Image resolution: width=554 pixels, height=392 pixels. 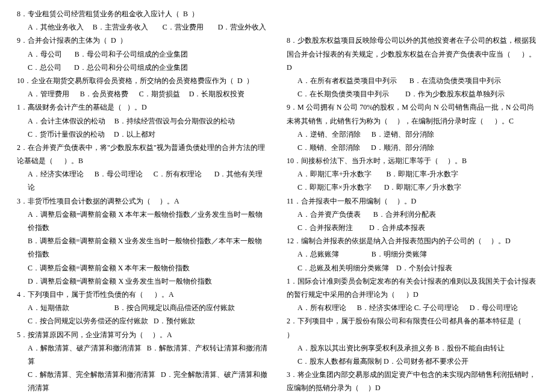 I want to click on text-line: 2．在合并资产负债表中，将"少数股东权益"视为普通负债处理的合并方法的理论基础是…, so click(x=142, y=154).